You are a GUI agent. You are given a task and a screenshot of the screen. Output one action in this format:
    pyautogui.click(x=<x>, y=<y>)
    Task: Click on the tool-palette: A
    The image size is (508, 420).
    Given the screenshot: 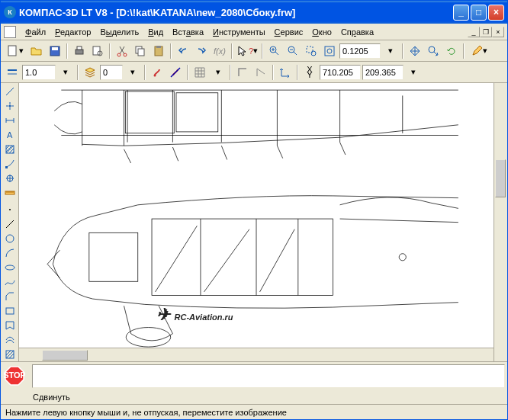 What is the action you would take?
    pyautogui.click(x=10, y=223)
    